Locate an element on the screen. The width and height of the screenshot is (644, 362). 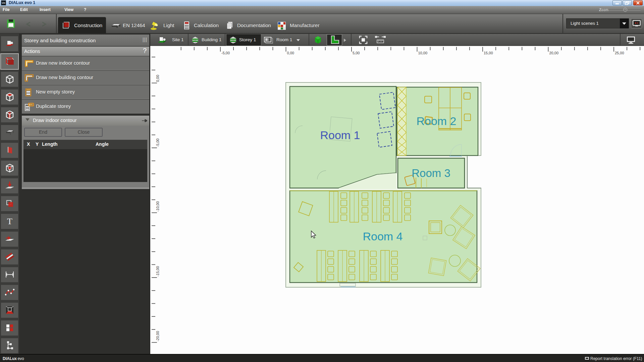
svg-text: Room 2 is located at coordinates (436, 121).